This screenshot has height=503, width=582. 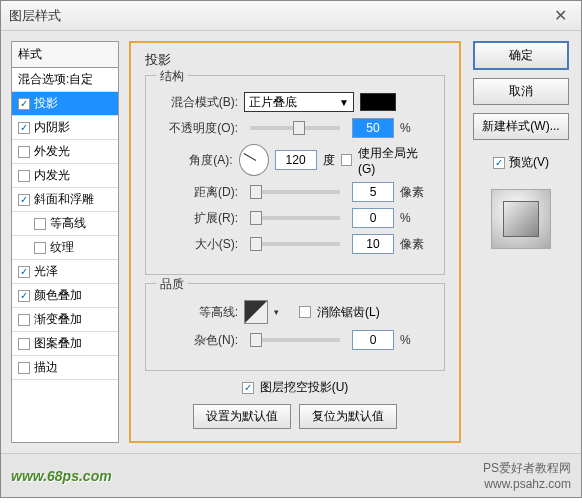 What do you see at coordinates (65, 296) in the screenshot?
I see `style-item-8: 颜色叠加` at bounding box center [65, 296].